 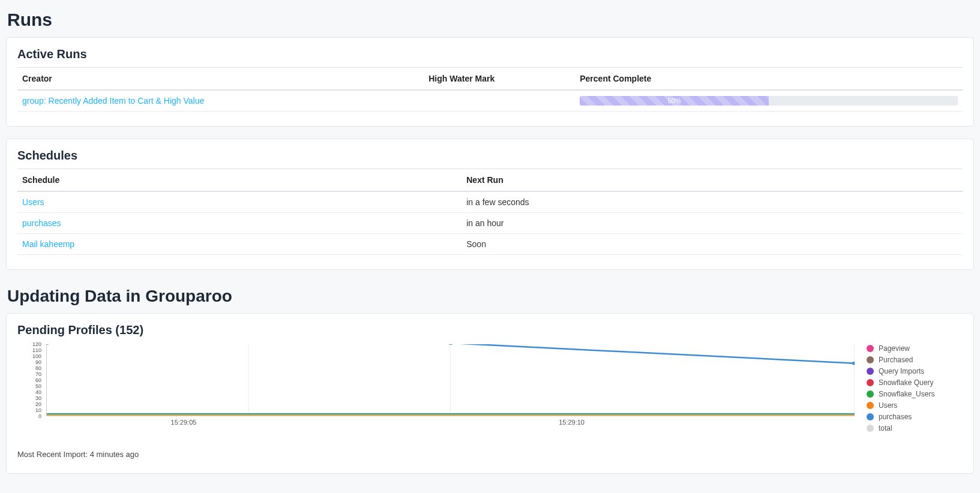 I want to click on run-pct-cell: 50%, so click(x=769, y=101).